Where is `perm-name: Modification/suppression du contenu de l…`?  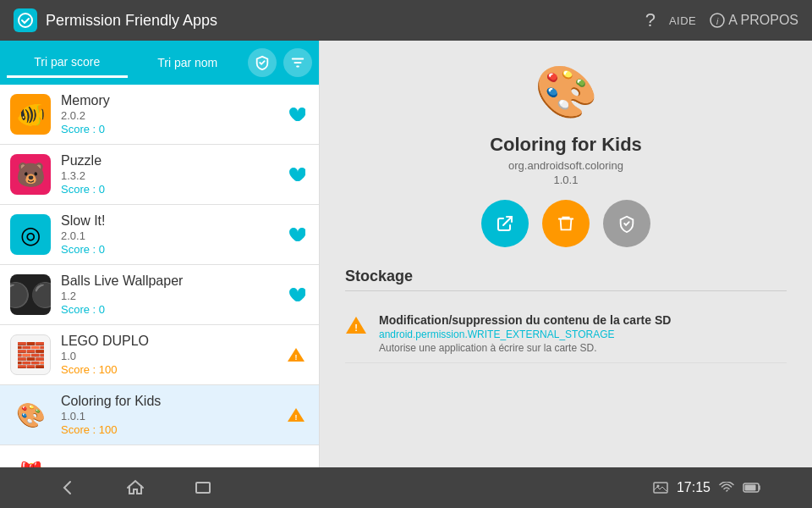
perm-name: Modification/suppression du contenu de l… is located at coordinates (524, 320).